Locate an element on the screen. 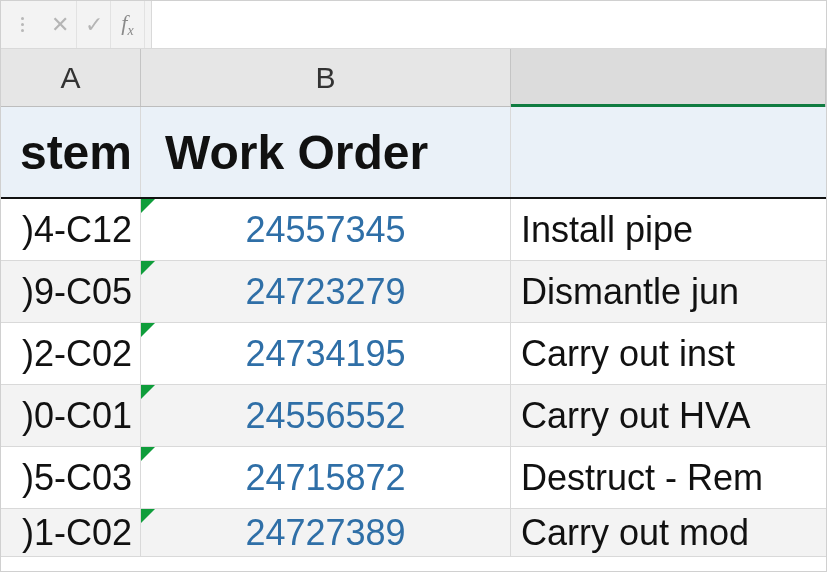  table-row: )0-C0124556552Carry out HVA is located at coordinates (414, 416).